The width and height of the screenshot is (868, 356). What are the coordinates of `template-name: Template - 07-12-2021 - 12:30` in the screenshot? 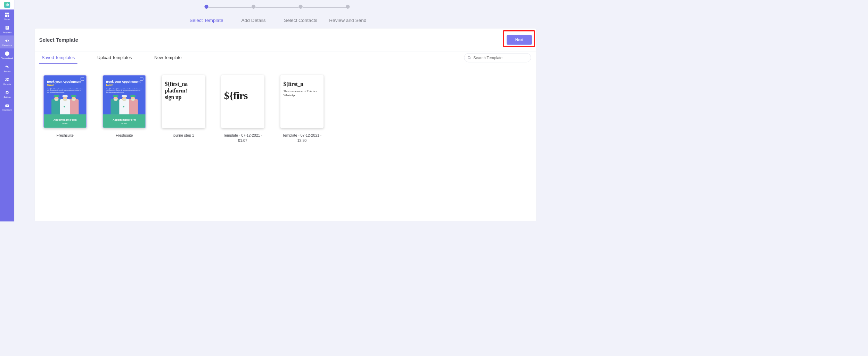 It's located at (302, 138).